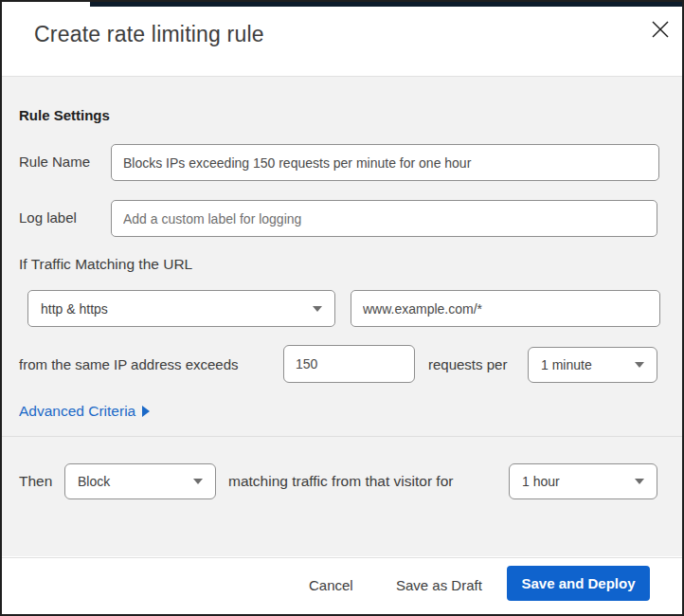  What do you see at coordinates (468, 365) in the screenshot?
I see `threshold-middle: requests per` at bounding box center [468, 365].